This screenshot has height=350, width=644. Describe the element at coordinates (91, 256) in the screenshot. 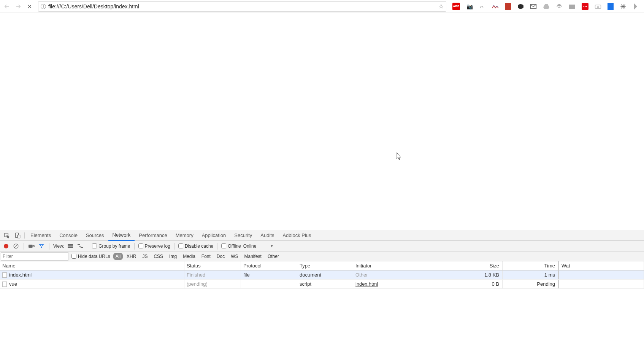

I see `hide-data-urls-checkbox: Hide data URLs` at that location.